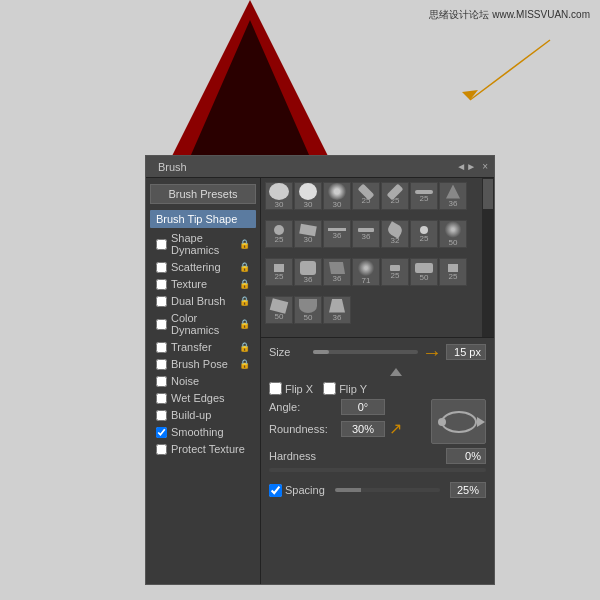 The width and height of the screenshot is (600, 600). Describe the element at coordinates (291, 388) in the screenshot. I see `flip-x-label: Flip X` at that location.